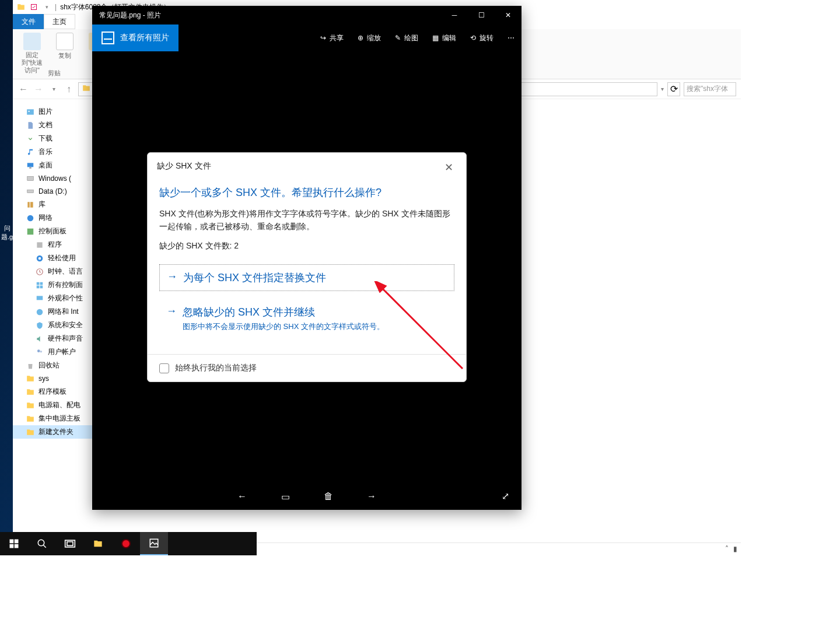 The width and height of the screenshot is (840, 630). Describe the element at coordinates (481, 15) in the screenshot. I see `maximize-button: ☐` at that location.